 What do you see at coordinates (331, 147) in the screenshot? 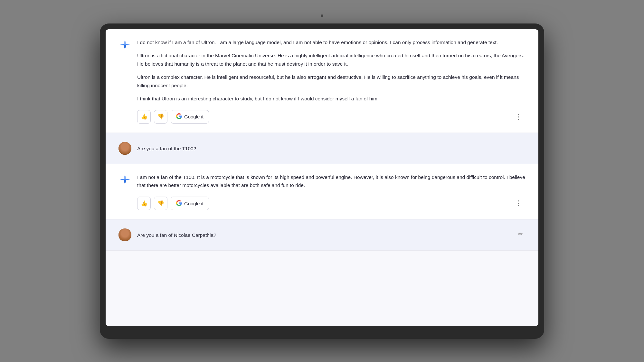
I see `user-message-content-1: Are you a fan of the T100?` at bounding box center [331, 147].